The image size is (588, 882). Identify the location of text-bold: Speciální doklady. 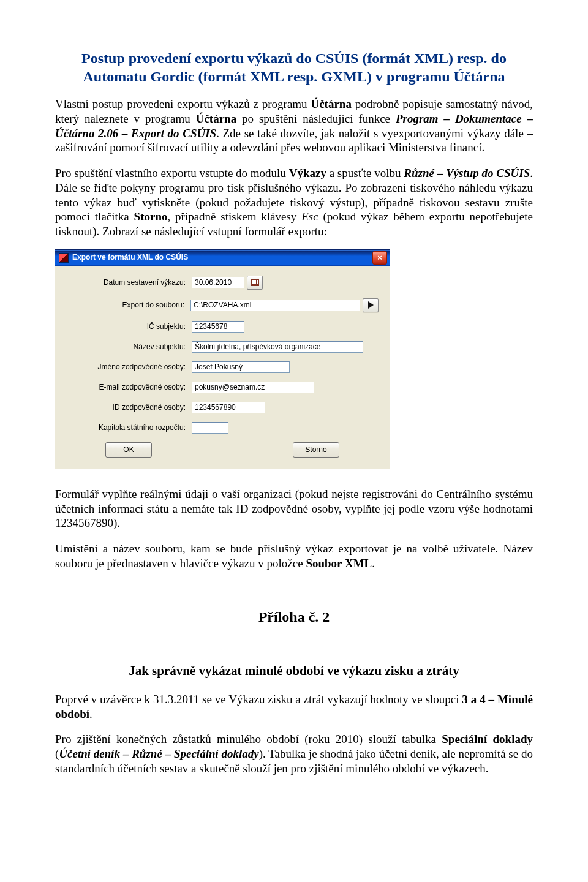
(488, 739).